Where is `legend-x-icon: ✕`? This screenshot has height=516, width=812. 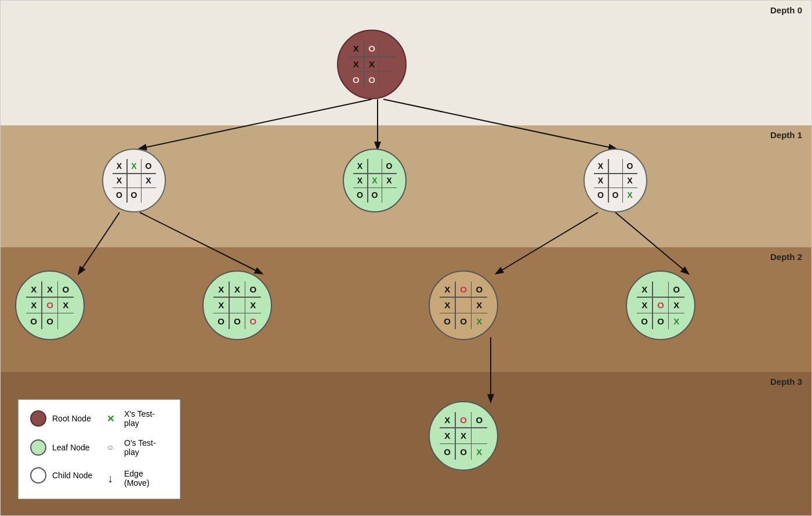
legend-x-icon: ✕ is located at coordinates (110, 418).